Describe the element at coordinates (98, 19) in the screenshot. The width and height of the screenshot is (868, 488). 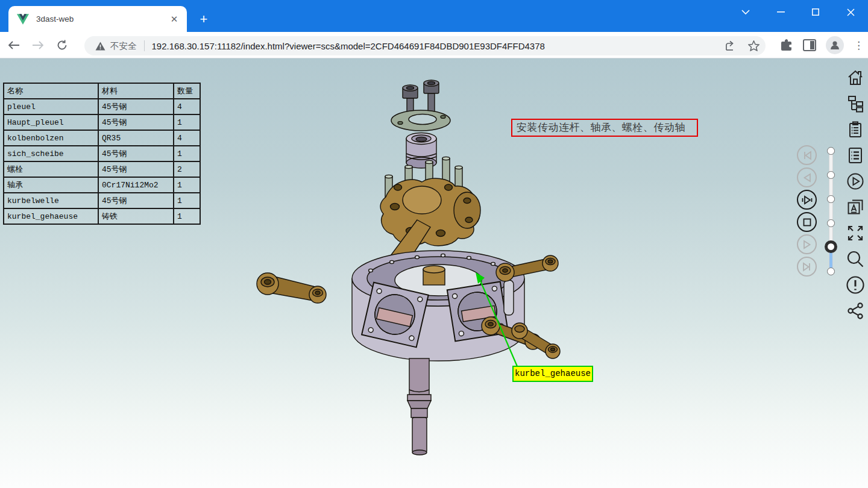
I see `browser-tab: 3dast-web ✕` at that location.